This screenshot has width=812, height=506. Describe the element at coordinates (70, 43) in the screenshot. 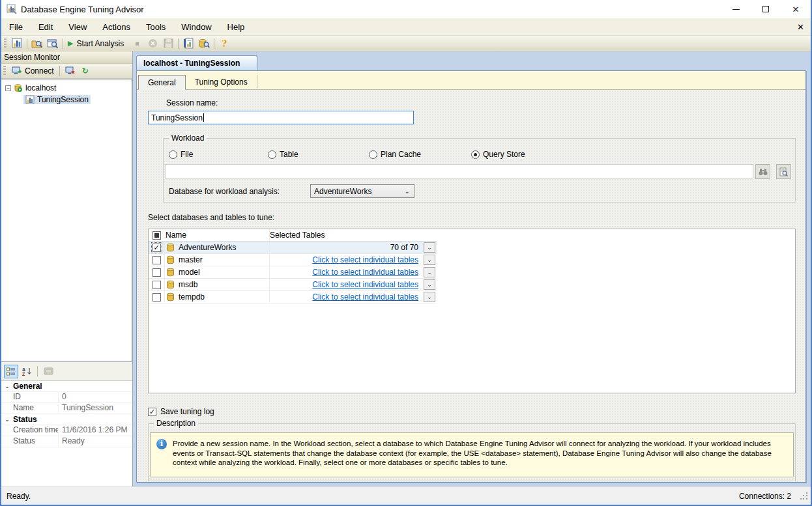

I see `play-icon: ▶` at that location.